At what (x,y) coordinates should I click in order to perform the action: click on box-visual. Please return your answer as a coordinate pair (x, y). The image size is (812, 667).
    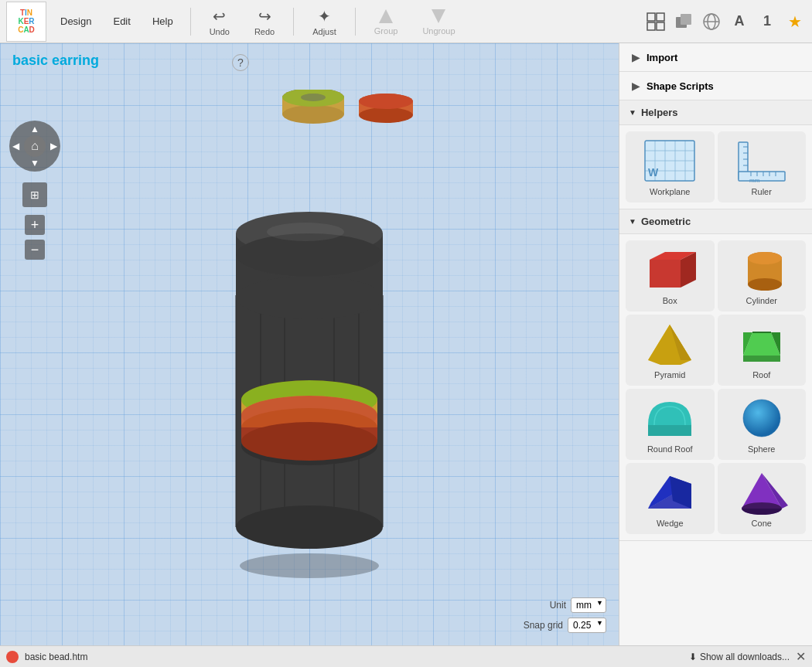
    Looking at the image, I should click on (670, 270).